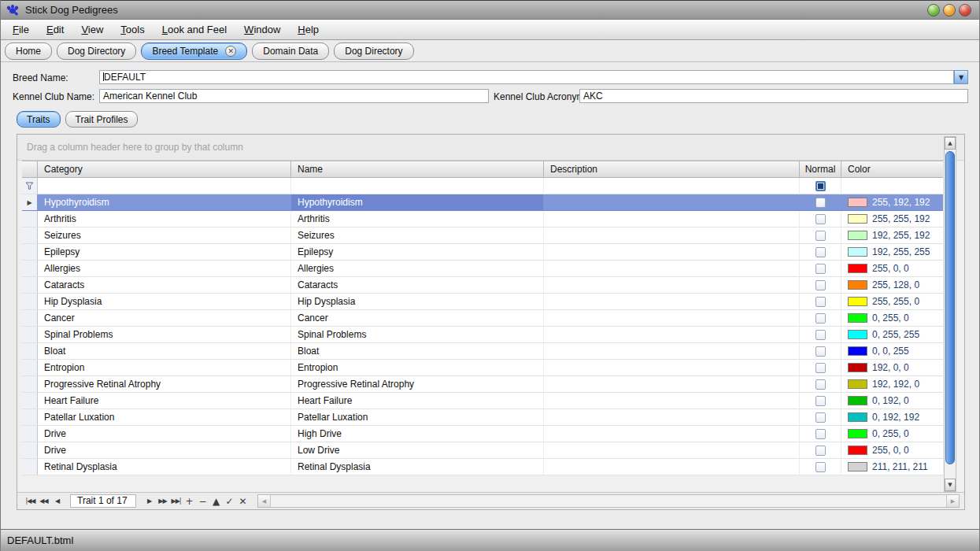  I want to click on table-row: AllergiesAllergies255, 0, 0, so click(483, 269).